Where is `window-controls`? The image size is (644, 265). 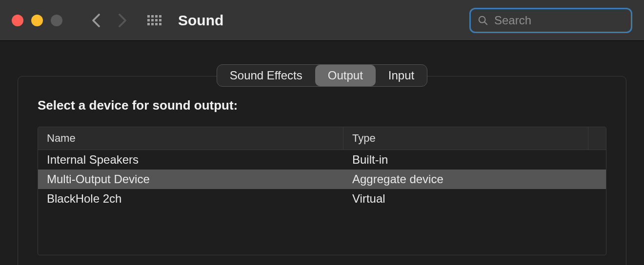
window-controls is located at coordinates (37, 20).